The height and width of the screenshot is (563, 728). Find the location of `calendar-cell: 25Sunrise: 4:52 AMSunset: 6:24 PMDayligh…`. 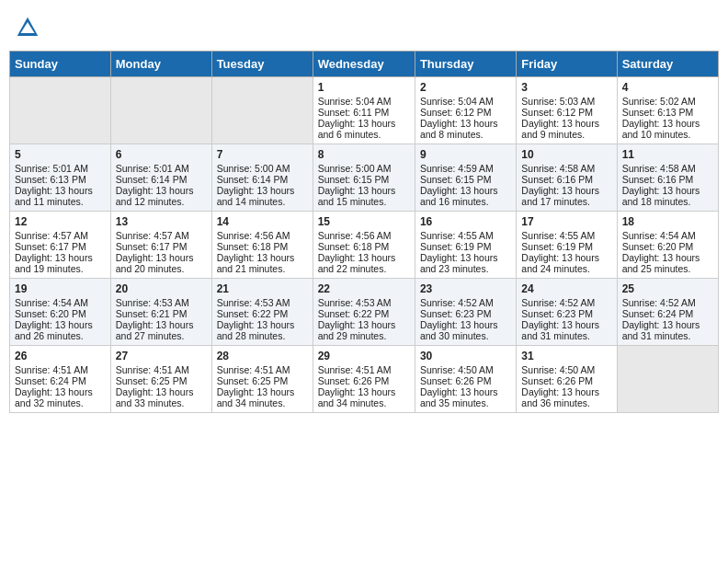

calendar-cell: 25Sunrise: 4:52 AMSunset: 6:24 PMDayligh… is located at coordinates (667, 313).